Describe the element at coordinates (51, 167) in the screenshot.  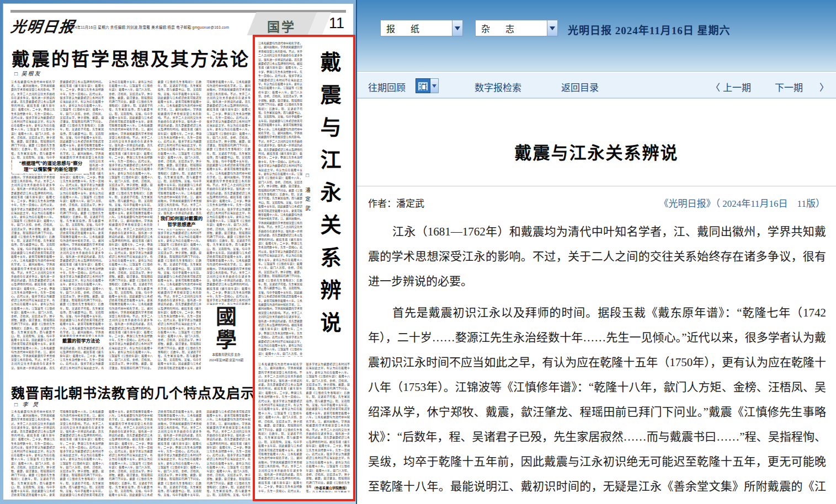
I see `subheading-ethics: “根据理气”的道论思想与“察分理”“以情絜情”的新伦理学` at that location.